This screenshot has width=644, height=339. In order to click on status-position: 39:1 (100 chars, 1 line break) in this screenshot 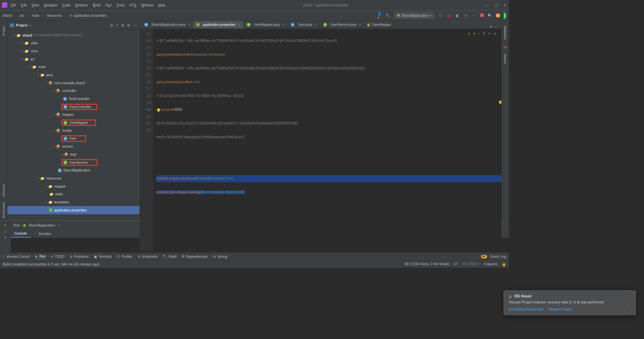, I will do `click(427, 264)`.